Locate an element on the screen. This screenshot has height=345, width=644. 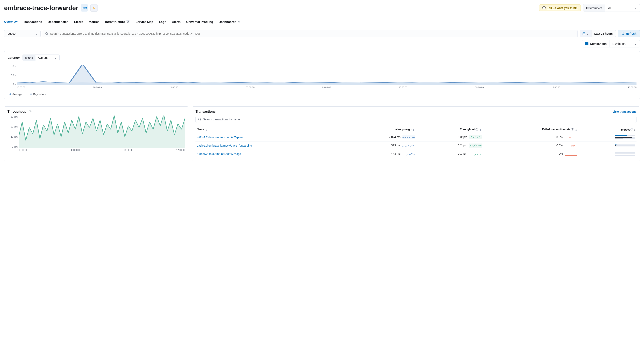
cell-throughput: 0.1 tpm is located at coordinates (450, 154).